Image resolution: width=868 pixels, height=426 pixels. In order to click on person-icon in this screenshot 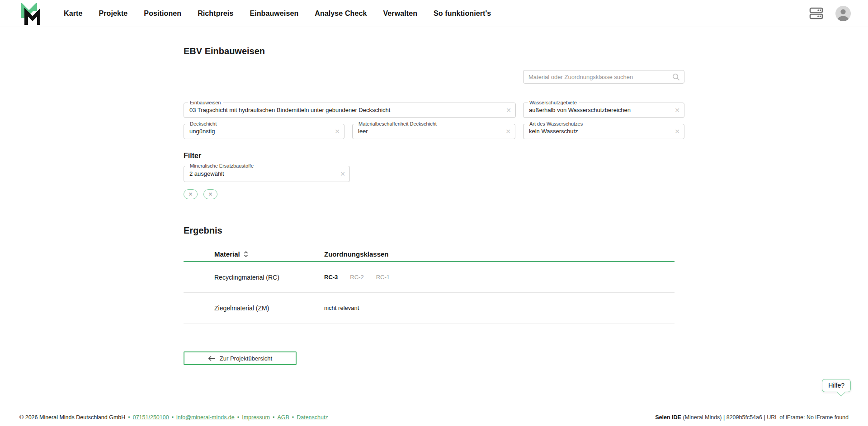, I will do `click(843, 14)`.